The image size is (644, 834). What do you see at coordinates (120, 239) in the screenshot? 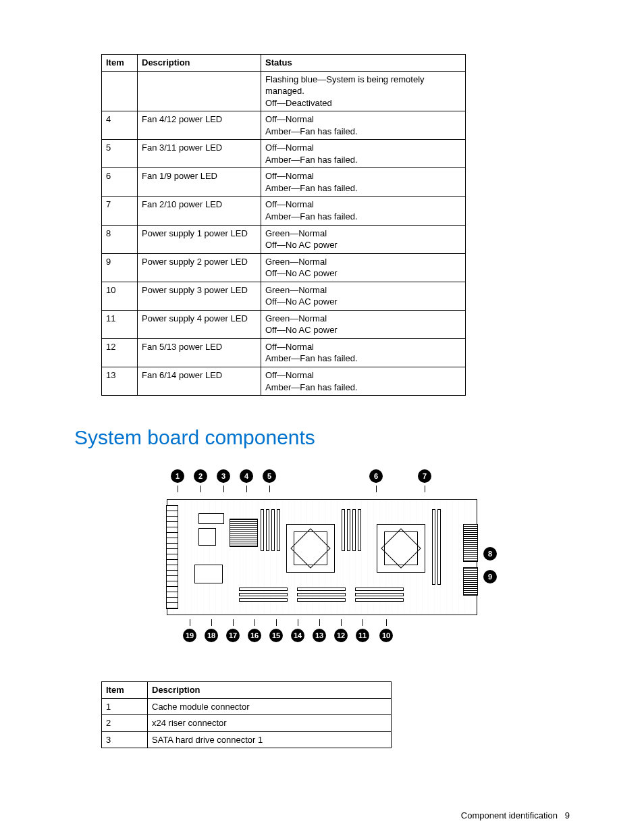
I see `cell-item: 8` at bounding box center [120, 239].